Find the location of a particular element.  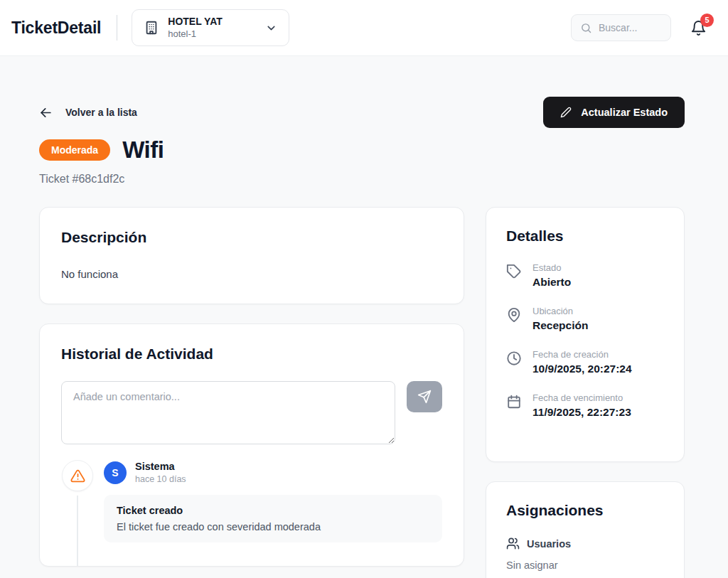

detail-label: Estado is located at coordinates (552, 267).